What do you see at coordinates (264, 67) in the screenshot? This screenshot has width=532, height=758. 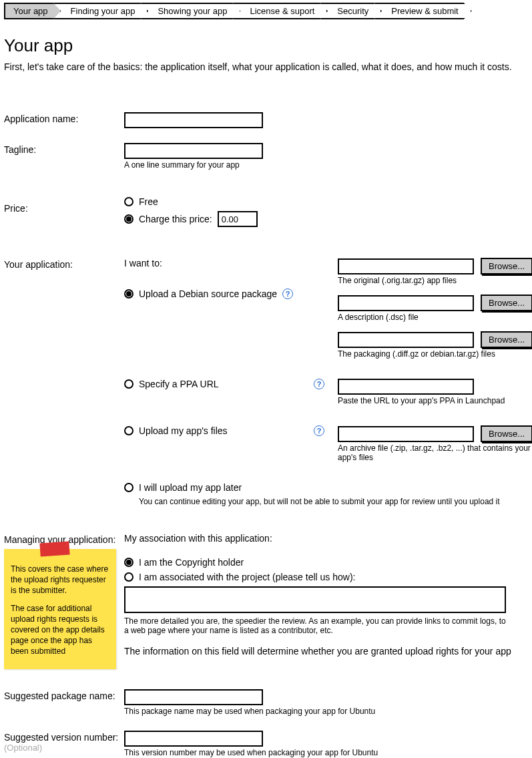 I see `page-intro: First, let's take care of the basics: th…` at bounding box center [264, 67].